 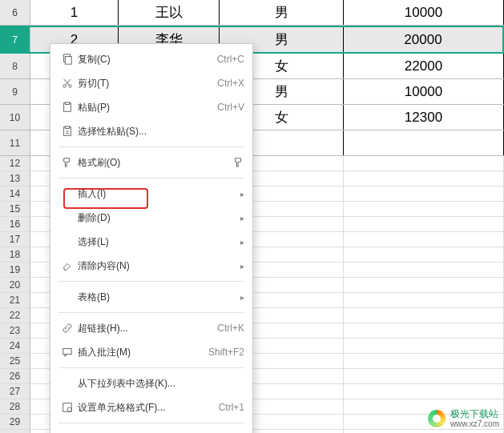 What do you see at coordinates (151, 328) in the screenshot?
I see `menu-hyperlink: 超链接(H)... Ctrl+K` at bounding box center [151, 328].